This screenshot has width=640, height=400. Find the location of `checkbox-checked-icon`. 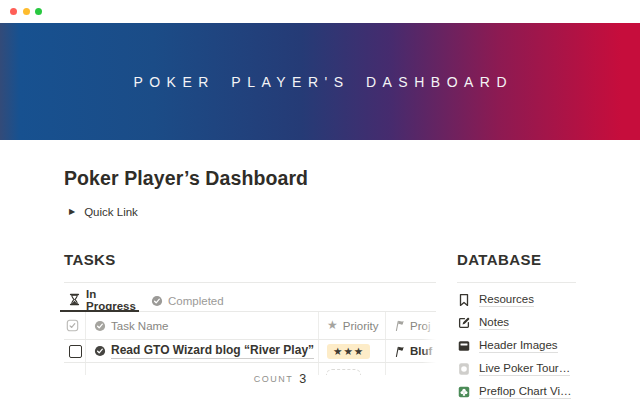

checkbox-checked-icon is located at coordinates (72, 326).